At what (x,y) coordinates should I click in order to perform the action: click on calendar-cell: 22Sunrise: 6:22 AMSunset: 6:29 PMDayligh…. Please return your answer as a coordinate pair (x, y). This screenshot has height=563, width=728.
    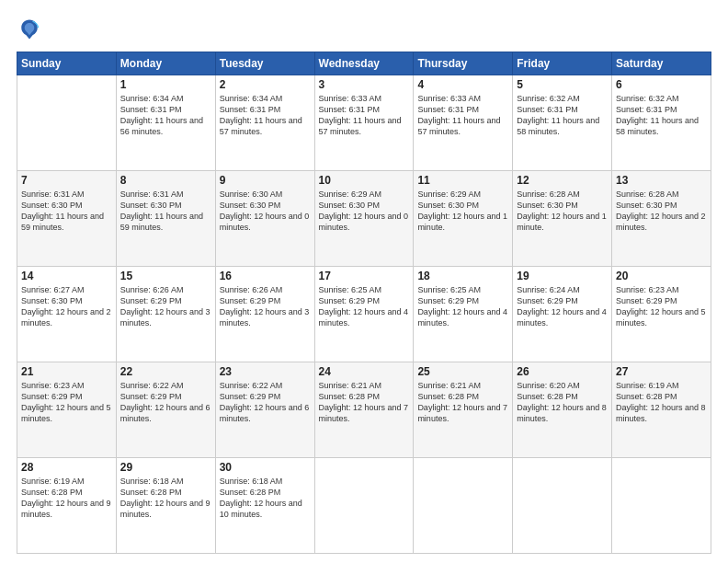
    Looking at the image, I should click on (165, 410).